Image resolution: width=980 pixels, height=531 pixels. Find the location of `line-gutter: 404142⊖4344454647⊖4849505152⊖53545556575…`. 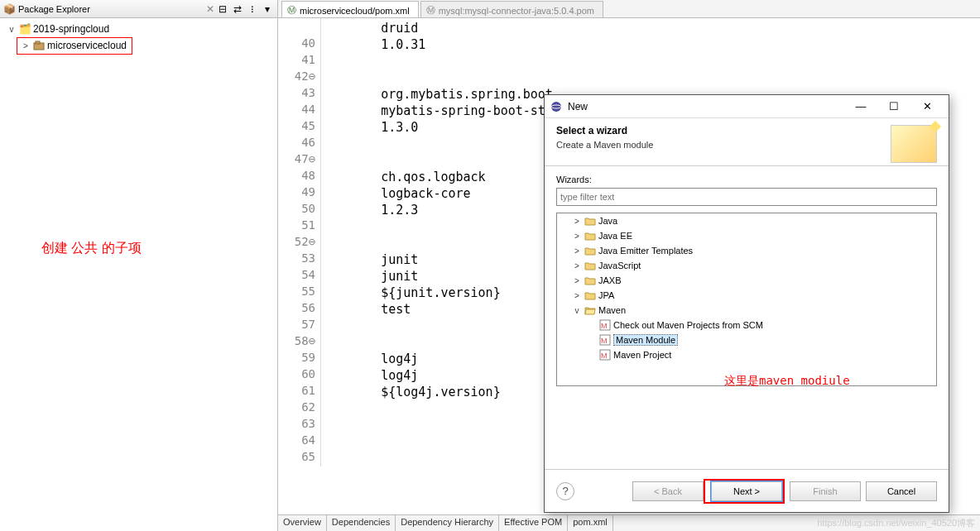

line-gutter: 404142⊖4344454647⊖4849505152⊖53545556575… is located at coordinates (300, 242).